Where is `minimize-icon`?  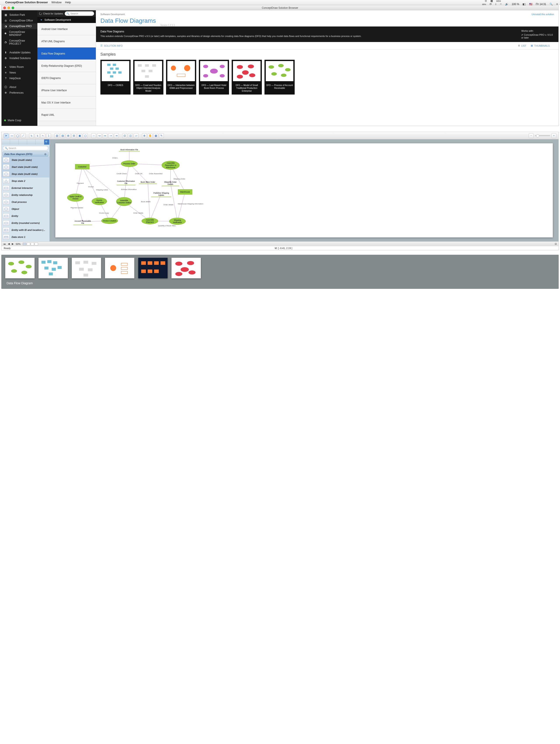
minimize-icon is located at coordinates (9, 8).